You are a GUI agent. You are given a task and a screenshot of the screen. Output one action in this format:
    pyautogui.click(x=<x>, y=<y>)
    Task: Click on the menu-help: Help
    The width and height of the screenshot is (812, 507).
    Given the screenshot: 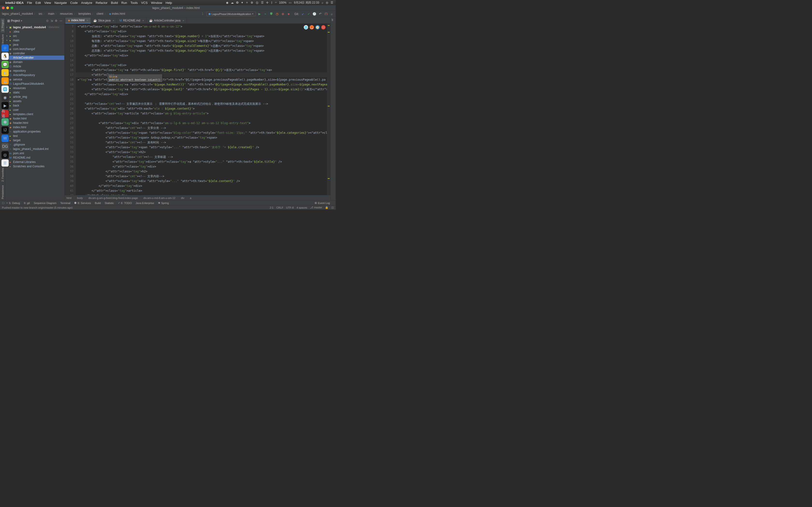 What is the action you would take?
    pyautogui.click(x=169, y=3)
    